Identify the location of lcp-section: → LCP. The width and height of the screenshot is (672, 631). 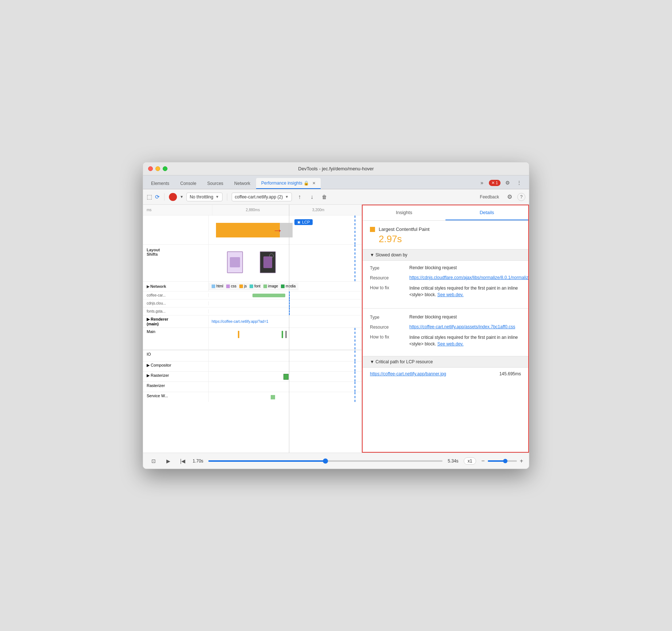
(252, 230).